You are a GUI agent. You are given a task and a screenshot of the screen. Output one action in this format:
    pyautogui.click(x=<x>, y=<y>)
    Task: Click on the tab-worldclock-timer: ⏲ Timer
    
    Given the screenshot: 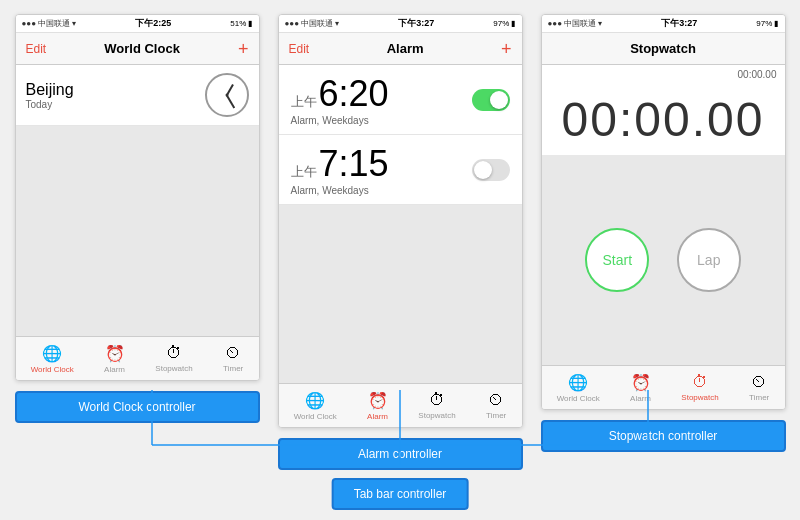 What is the action you would take?
    pyautogui.click(x=233, y=358)
    